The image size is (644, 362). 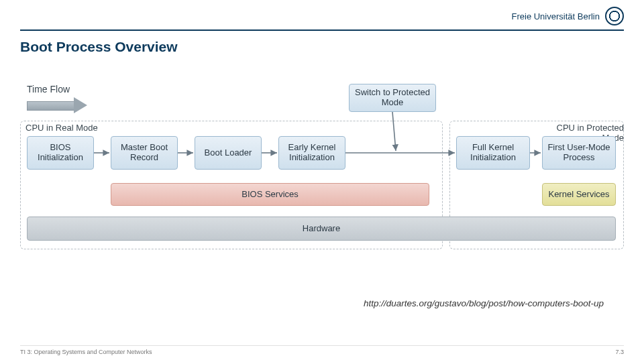 What do you see at coordinates (620, 352) in the screenshot?
I see `footer-right: 7.3` at bounding box center [620, 352].